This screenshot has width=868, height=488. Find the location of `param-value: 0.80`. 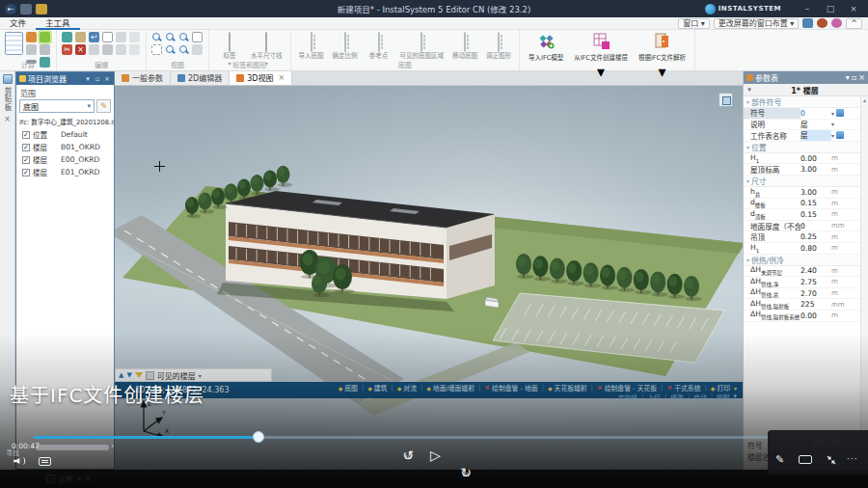

param-value: 0.80 is located at coordinates (816, 249).